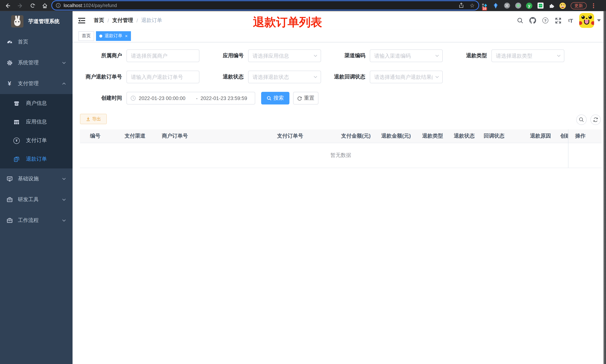  Describe the element at coordinates (103, 77) in the screenshot. I see `filter-label: 商户退款订单号` at that location.